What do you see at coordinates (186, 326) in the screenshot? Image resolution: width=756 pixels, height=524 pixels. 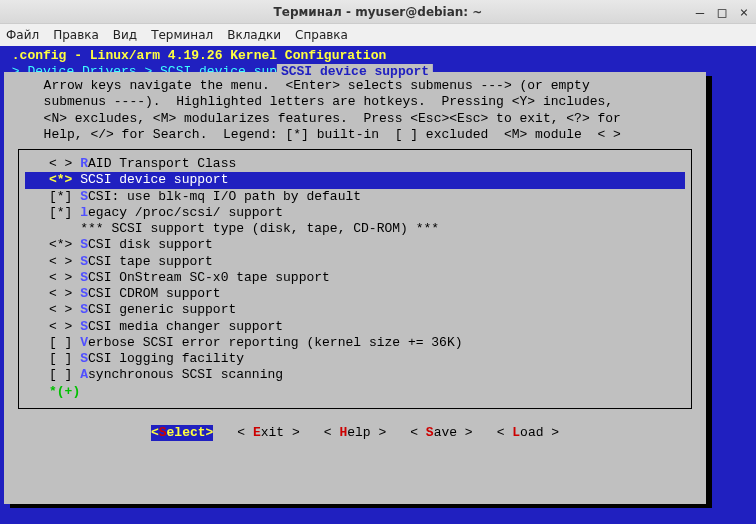 I see `option-label: CSI media changer support` at bounding box center [186, 326].